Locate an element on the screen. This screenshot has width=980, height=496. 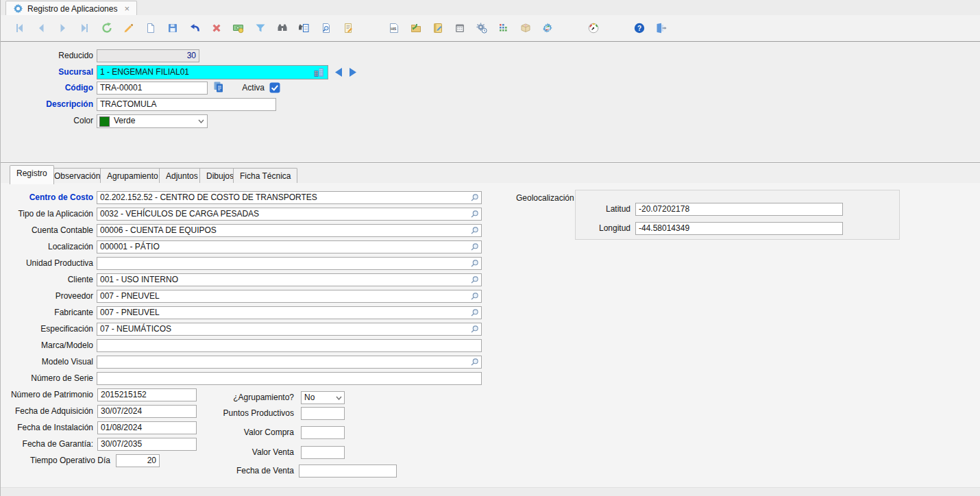
edit-button is located at coordinates (129, 29).